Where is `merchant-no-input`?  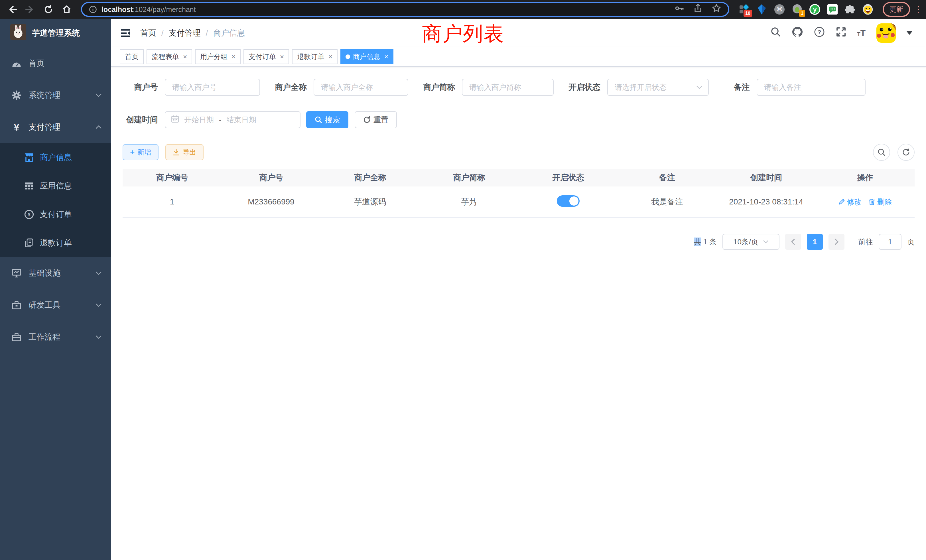
merchant-no-input is located at coordinates (212, 87).